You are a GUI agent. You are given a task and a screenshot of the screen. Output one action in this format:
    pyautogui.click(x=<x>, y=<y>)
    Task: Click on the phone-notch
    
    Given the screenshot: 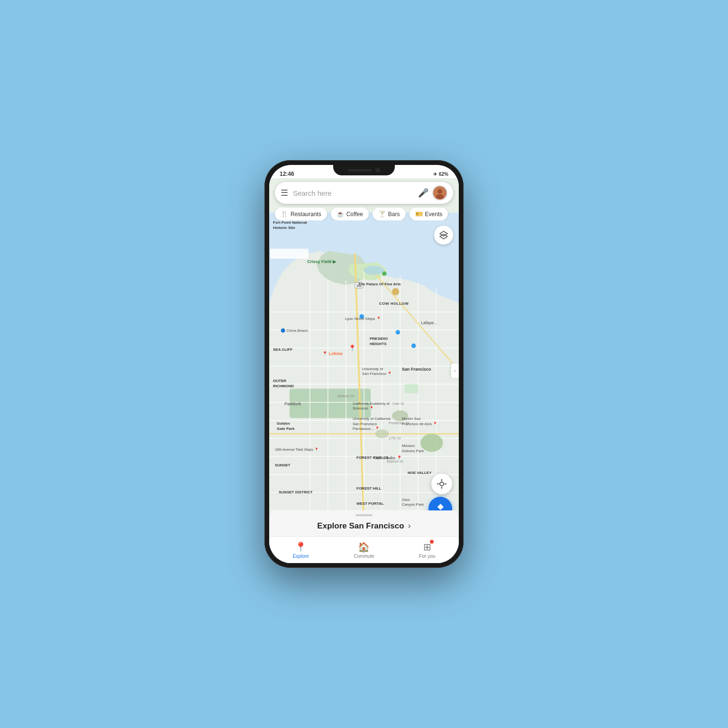 What is the action you would take?
    pyautogui.click(x=364, y=170)
    